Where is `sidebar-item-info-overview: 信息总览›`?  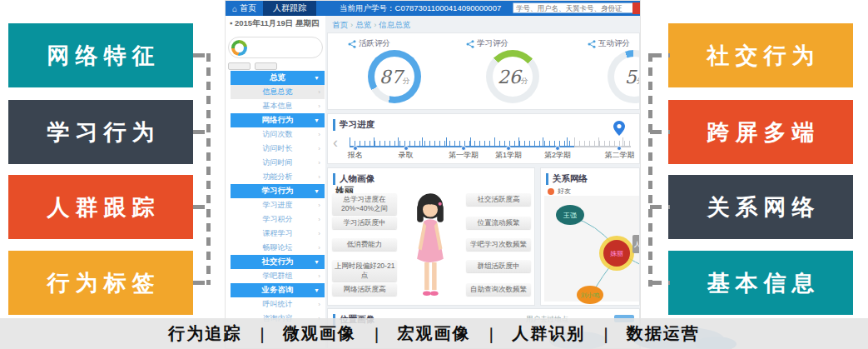
sidebar-item-info-overview: 信息总览› is located at coordinates (278, 92).